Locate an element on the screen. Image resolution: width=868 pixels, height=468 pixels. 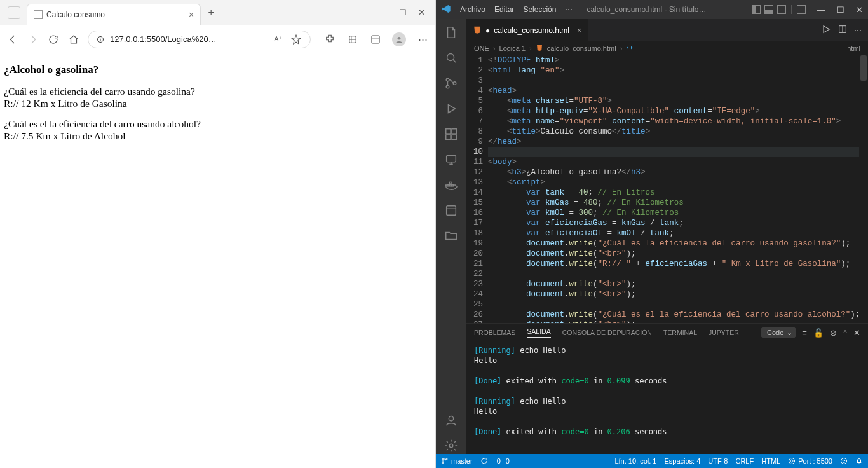
toolbar-right: ⋯ is located at coordinates (374, 39).